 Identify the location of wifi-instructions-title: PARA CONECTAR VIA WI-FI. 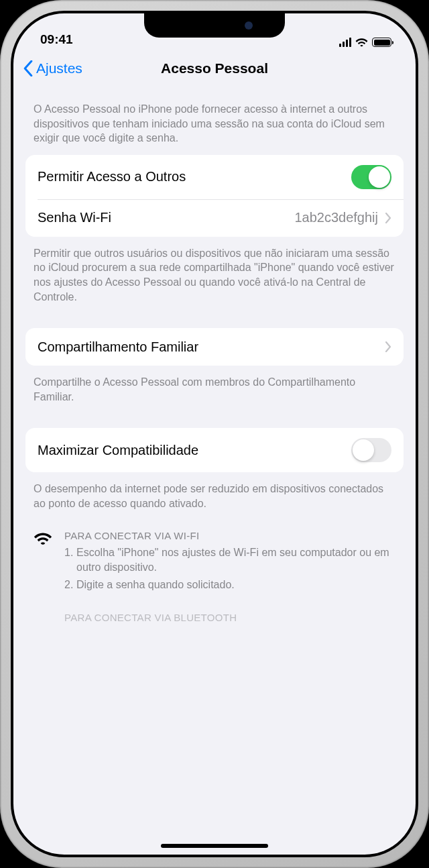
(230, 535).